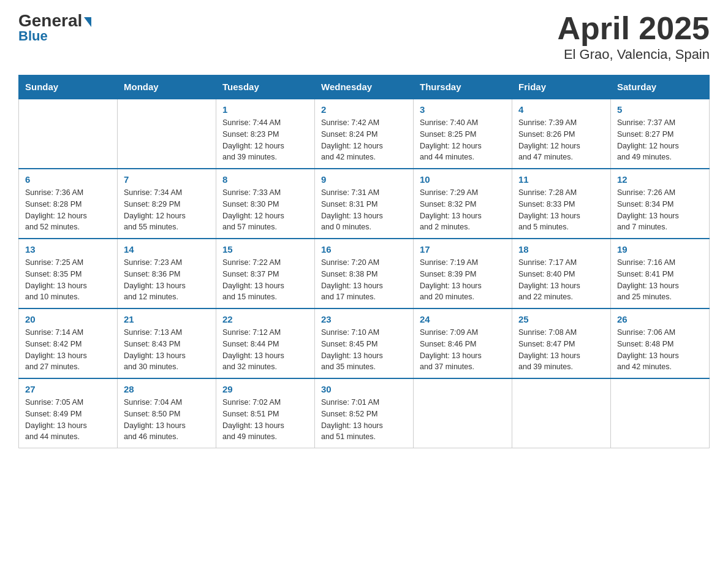 This screenshot has height=563, width=728. Describe the element at coordinates (265, 210) in the screenshot. I see `day-info: Sunrise: 7:33 AMSunset: 8:30 PMDaylight:…` at that location.